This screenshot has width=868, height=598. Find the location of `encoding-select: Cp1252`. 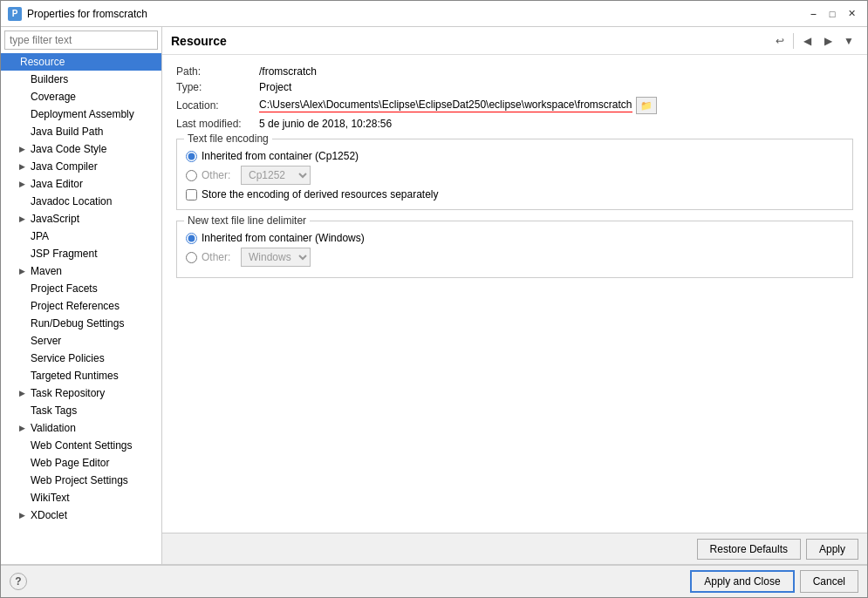

encoding-select: Cp1252 is located at coordinates (276, 175).